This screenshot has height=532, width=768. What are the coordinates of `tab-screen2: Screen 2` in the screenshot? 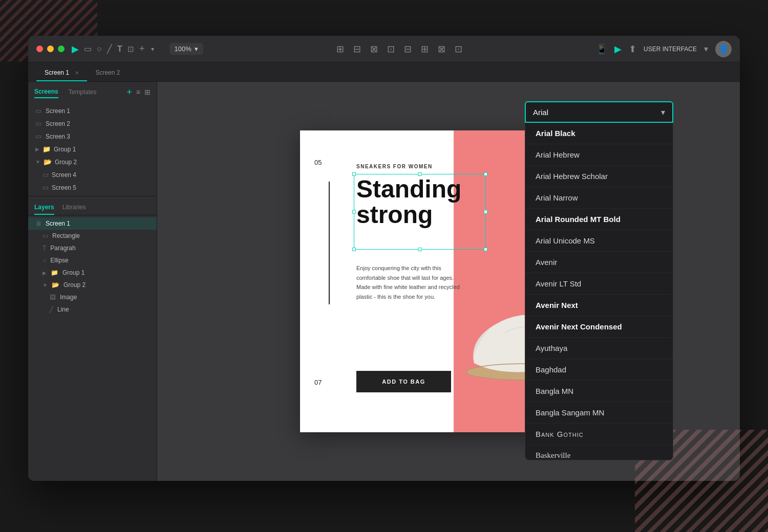 It's located at (108, 73).